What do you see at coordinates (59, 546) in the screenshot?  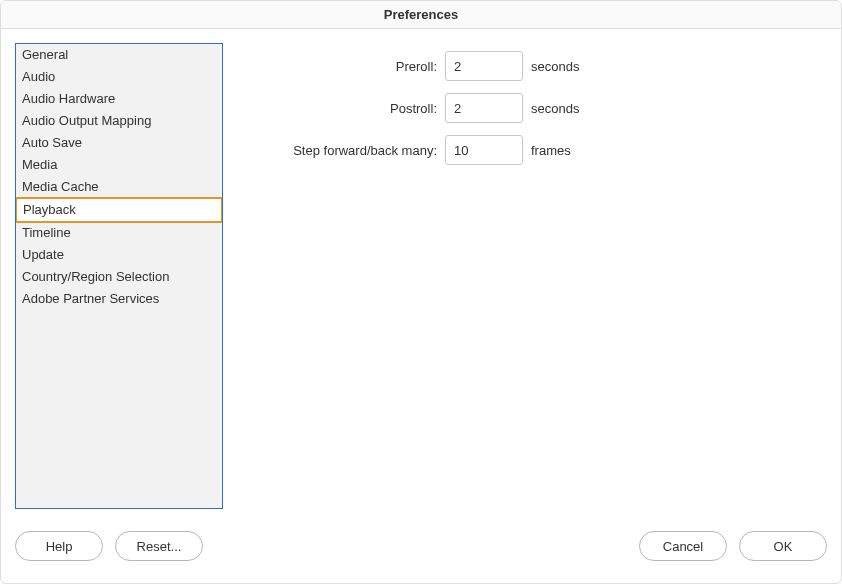 I see `help-button: Help` at bounding box center [59, 546].